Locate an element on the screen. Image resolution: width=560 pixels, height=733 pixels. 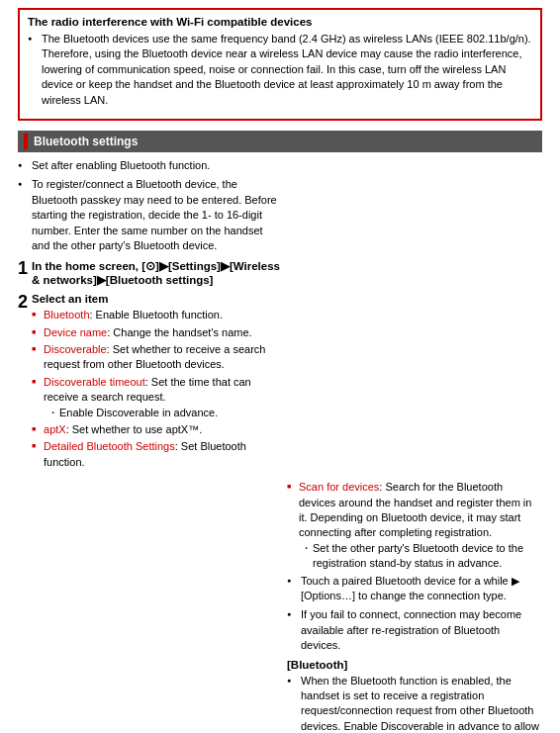
step-2-item-discoverable: Discoverable: Set whether to receive a s… is located at coordinates (157, 358).